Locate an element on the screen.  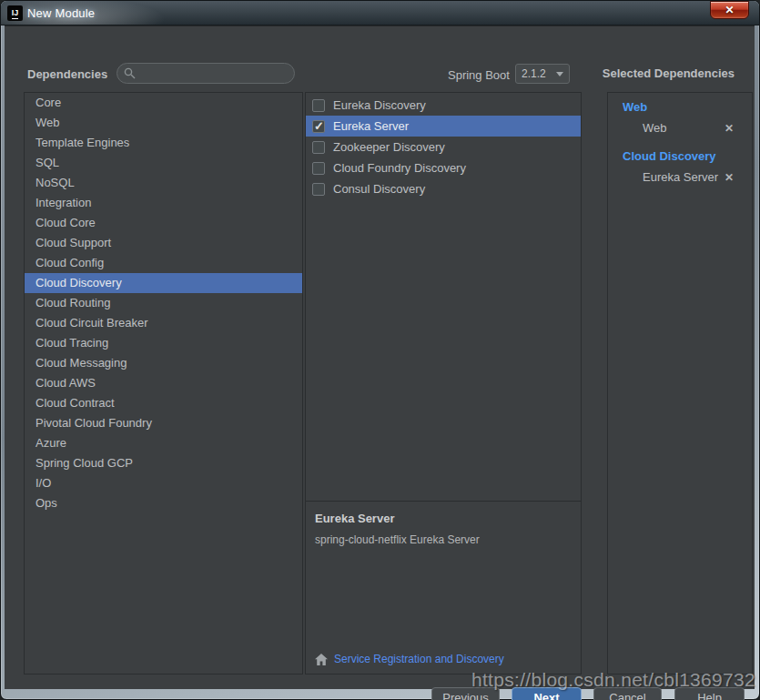
category-io: I/O is located at coordinates (164, 483).